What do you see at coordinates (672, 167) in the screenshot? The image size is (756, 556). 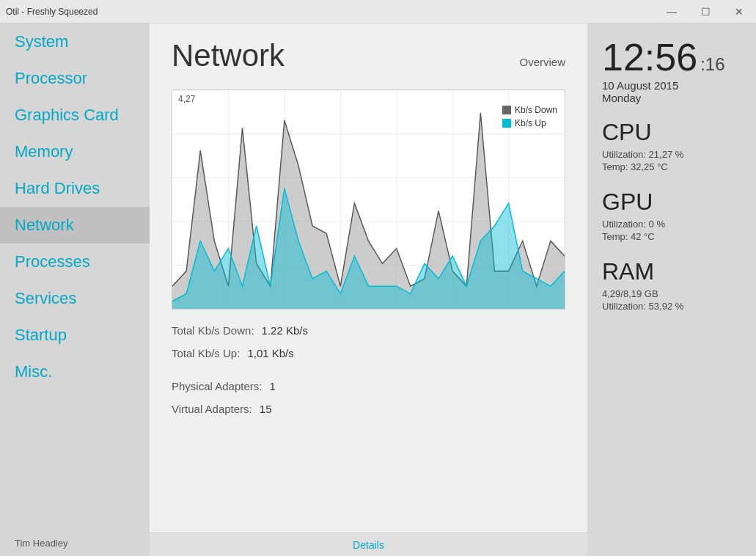 I see `cpu-temp: Temp: 32,25 °C` at bounding box center [672, 167].